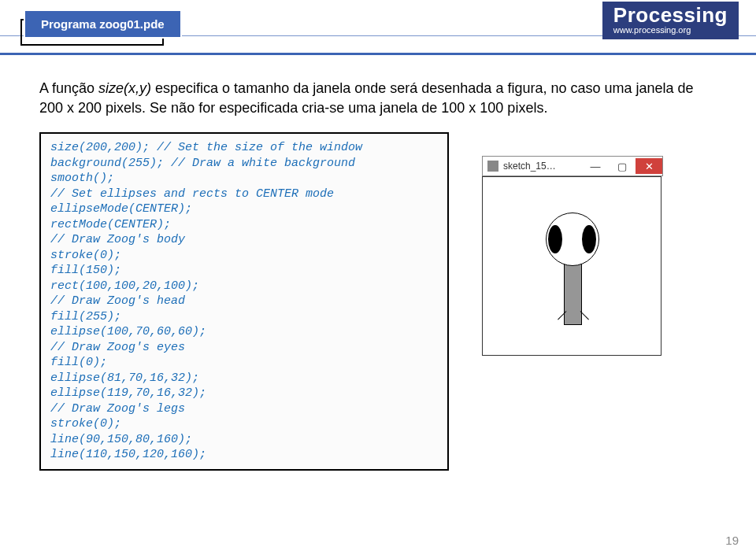 Image resolution: width=756 pixels, height=558 pixels. I want to click on code-line: background(255); // Draw a white backgro…, so click(244, 164).